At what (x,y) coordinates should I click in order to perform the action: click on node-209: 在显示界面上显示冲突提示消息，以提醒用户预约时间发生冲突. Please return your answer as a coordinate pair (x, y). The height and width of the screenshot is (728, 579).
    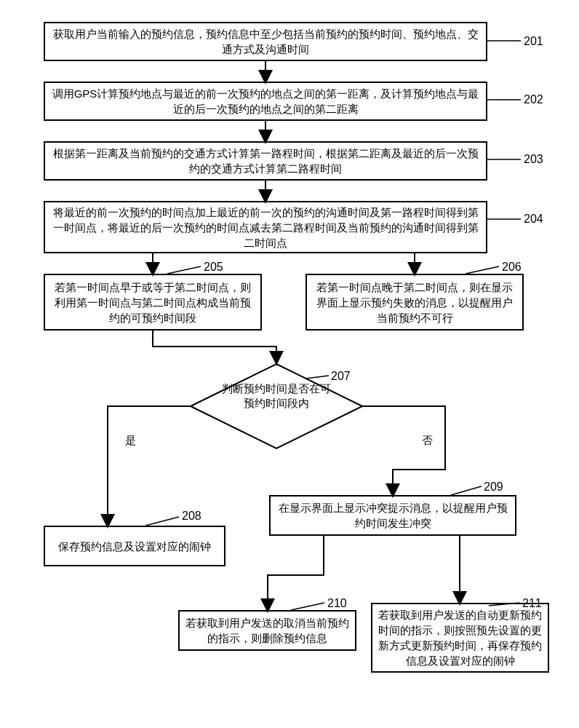
    Looking at the image, I should click on (393, 515).